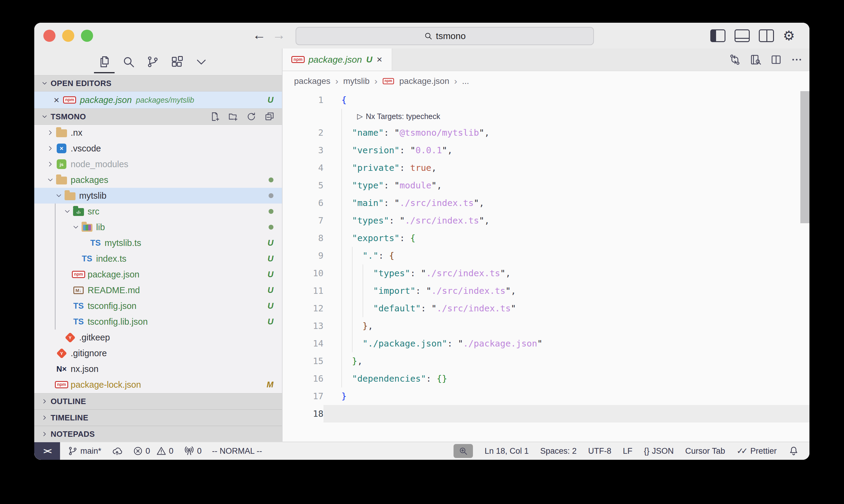 The image size is (844, 504). Describe the element at coordinates (558, 451) in the screenshot. I see `indentation-status: Spaces: 2` at that location.